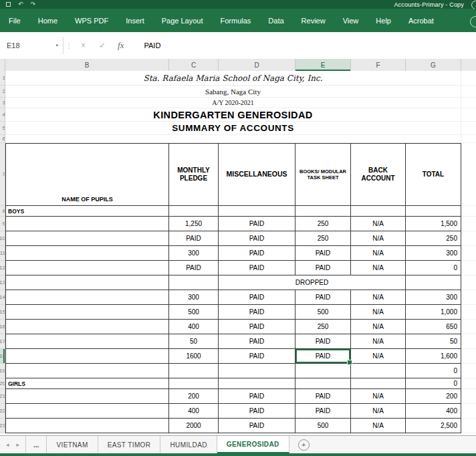 Image resolution: width=476 pixels, height=456 pixels. Describe the element at coordinates (120, 45) in the screenshot. I see `insert-function-icon: fx` at that location.